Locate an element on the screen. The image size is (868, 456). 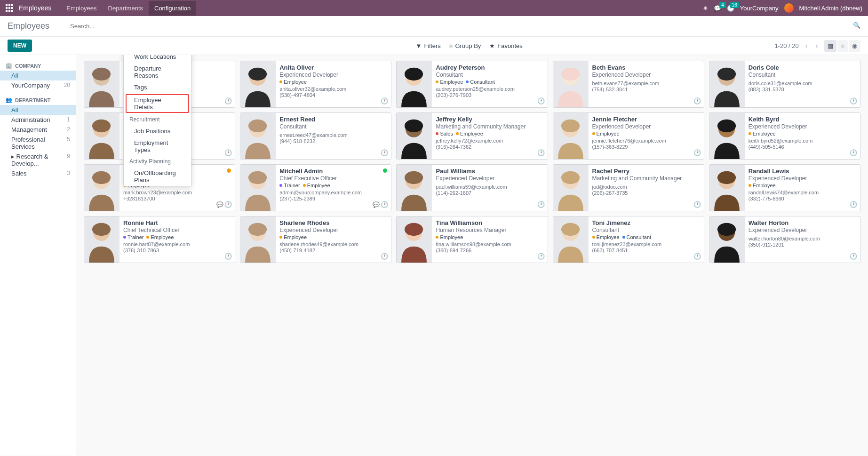
view-list: ≡ is located at coordinates (843, 46).